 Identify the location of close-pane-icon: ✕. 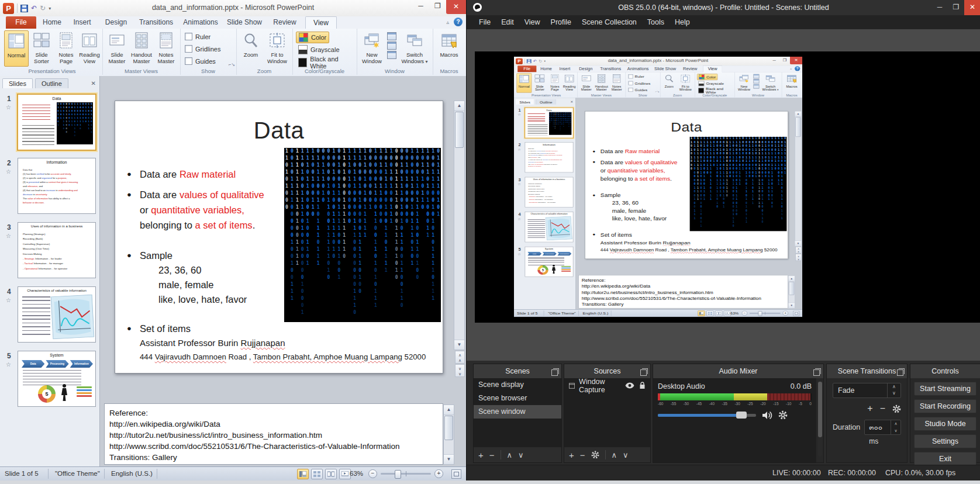
(94, 83).